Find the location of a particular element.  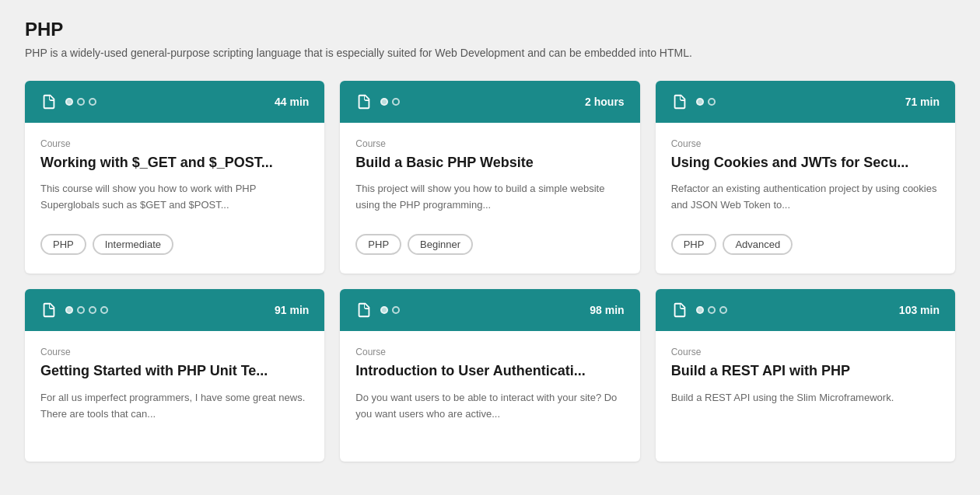

course-card: 103 min Course Build a REST API with PHP… is located at coordinates (806, 375).